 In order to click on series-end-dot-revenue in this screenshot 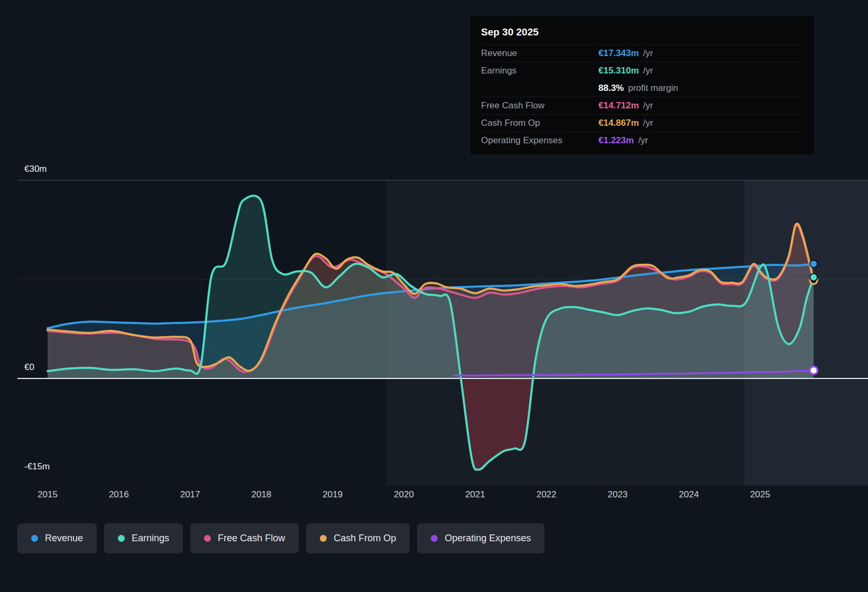, I will do `click(814, 264)`.